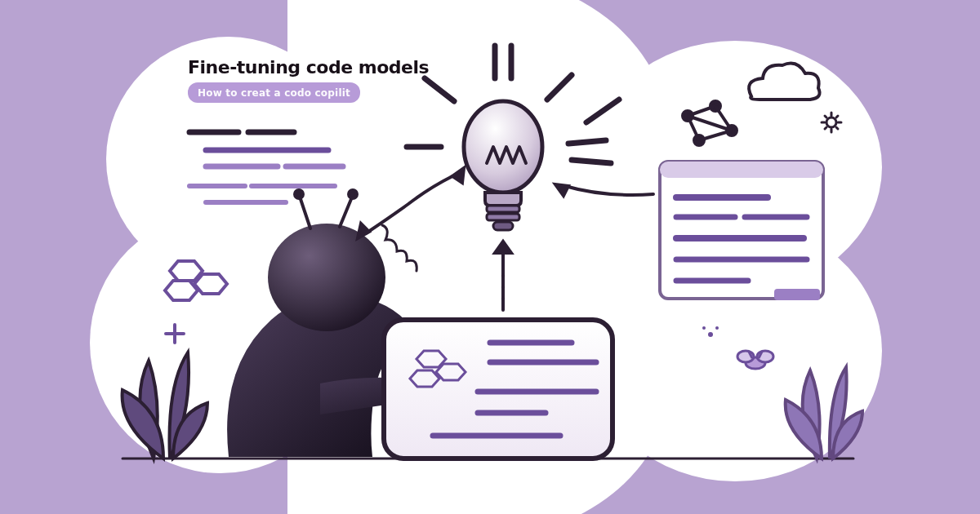 Image resolution: width=980 pixels, height=514 pixels. What do you see at coordinates (710, 123) in the screenshot?
I see `molecule-icon` at bounding box center [710, 123].